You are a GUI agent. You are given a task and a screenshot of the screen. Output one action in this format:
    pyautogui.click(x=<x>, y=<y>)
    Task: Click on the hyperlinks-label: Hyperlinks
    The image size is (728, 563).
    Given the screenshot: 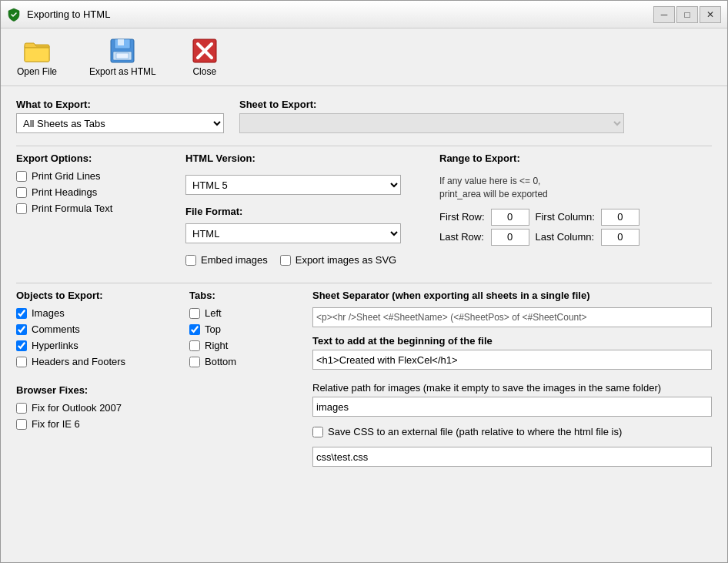 What is the action you would take?
    pyautogui.click(x=55, y=345)
    